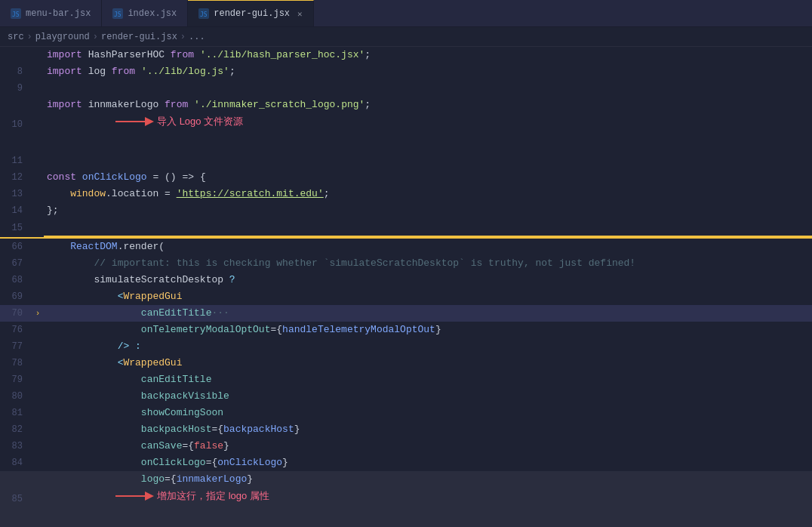  I want to click on code-line: 84 onClickLogo={onClickLogo}, so click(406, 463).